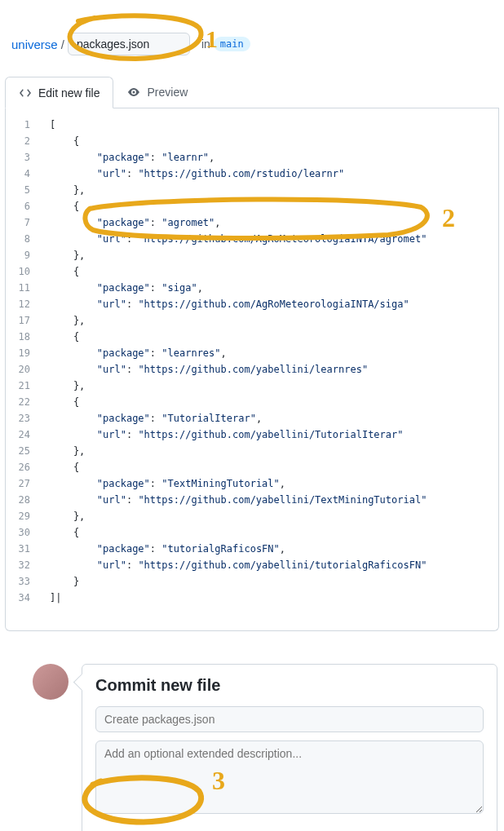 Image resolution: width=504 pixels, height=831 pixels. I want to click on line-number: 12, so click(18, 304).